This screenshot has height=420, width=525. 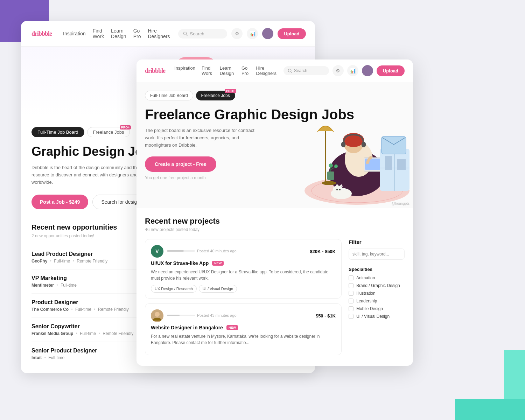 I want to click on project-tags-0: UX Design / Research UI / Visual Design, so click(x=243, y=289).